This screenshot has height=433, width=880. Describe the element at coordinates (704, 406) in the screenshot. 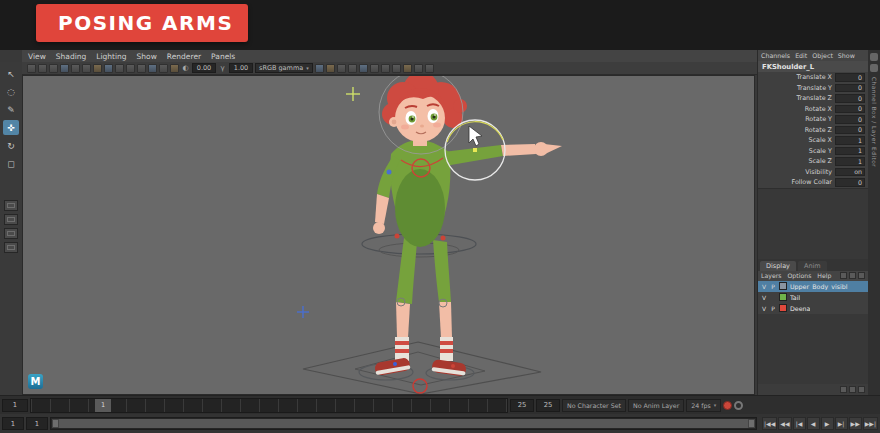

I see `fps-dropdown: 24 fps ▾` at that location.